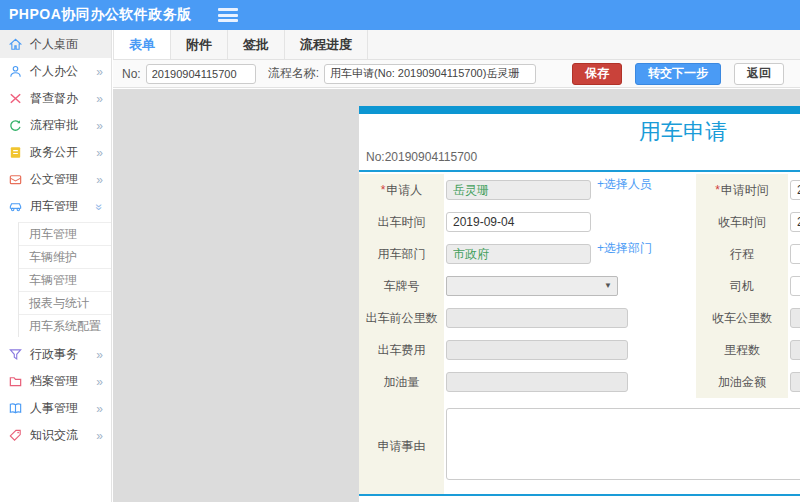 Image resolution: width=800 pixels, height=502 pixels. Describe the element at coordinates (63, 382) in the screenshot. I see `sidebar-item-label: 档案管理` at that location.